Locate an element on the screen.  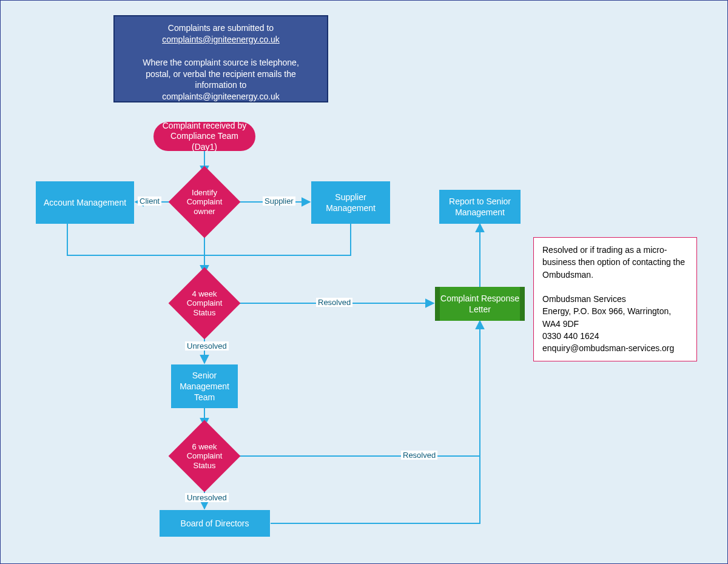
node-report-senior-label: Report to Senior Management is located at coordinates (480, 207).